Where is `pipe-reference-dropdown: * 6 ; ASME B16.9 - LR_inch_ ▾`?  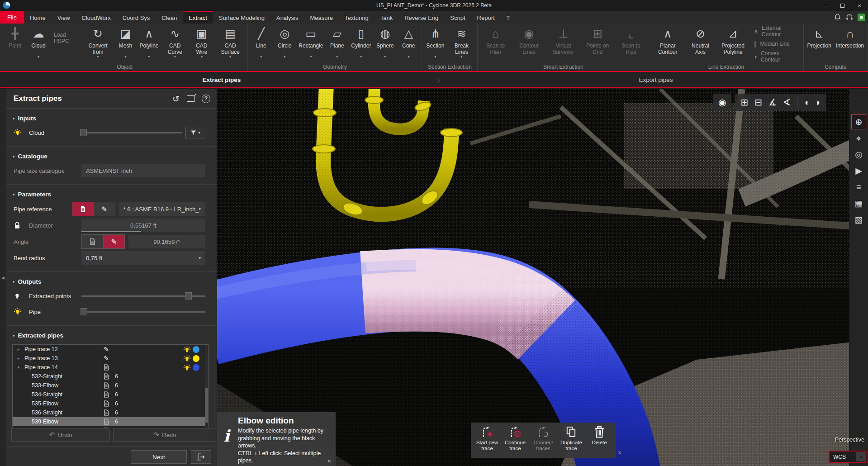
pipe-reference-dropdown: * 6 ; ASME B16.9 - LR_inch_ ▾ is located at coordinates (162, 209).